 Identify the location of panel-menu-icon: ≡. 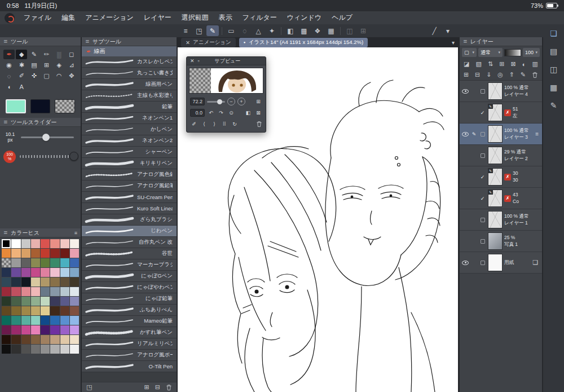
(76, 233).